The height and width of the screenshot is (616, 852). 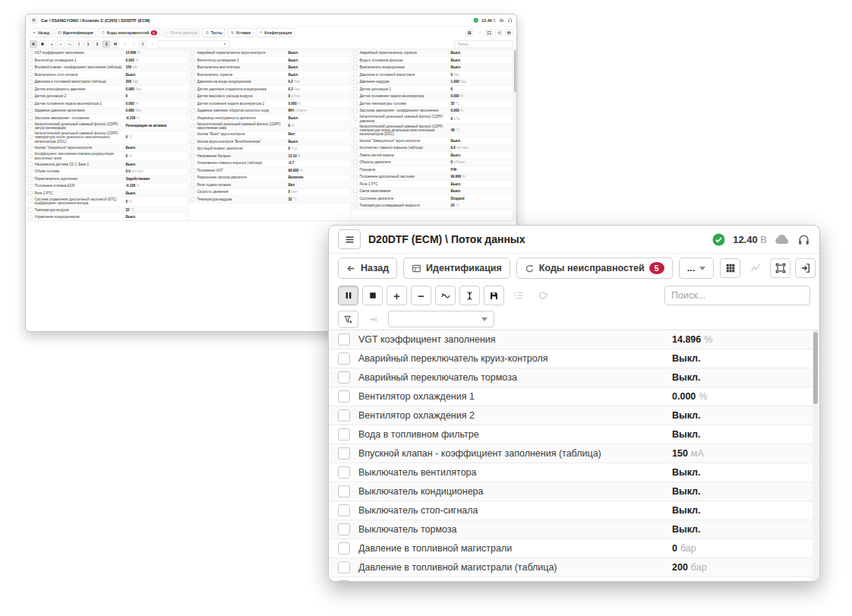 What do you see at coordinates (270, 90) in the screenshot?
I see `parameter-row: Датчик давления хладагента кондиционера …` at bounding box center [270, 90].